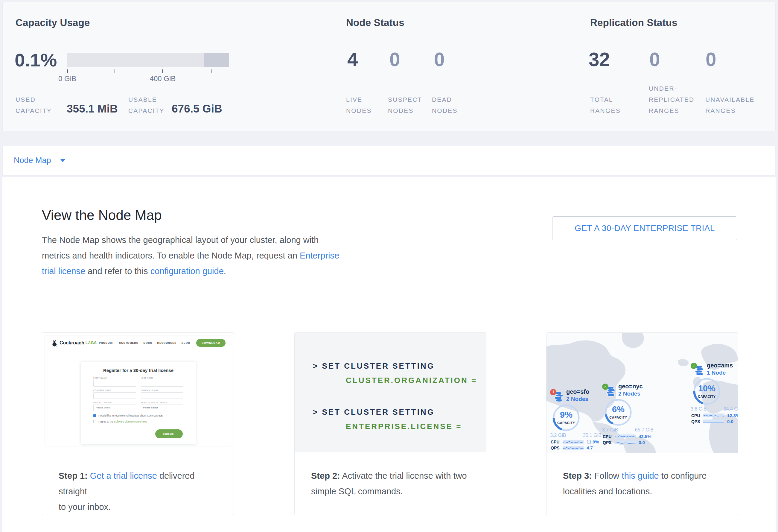  Describe the element at coordinates (197, 109) in the screenshot. I see `usable-capacity-value: 676.5 GiB` at that location.